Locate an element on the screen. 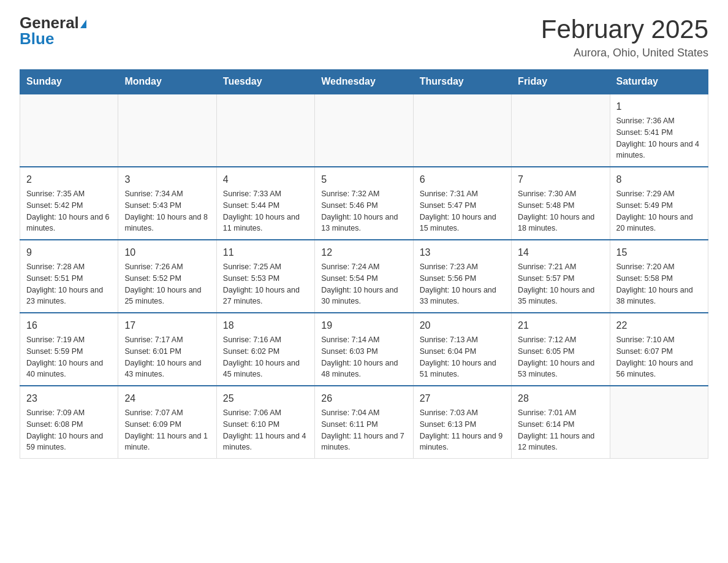  calendar-day-8: 8Sunrise: 7:29 AMSunset: 5:49 PMDaylight… is located at coordinates (659, 204).